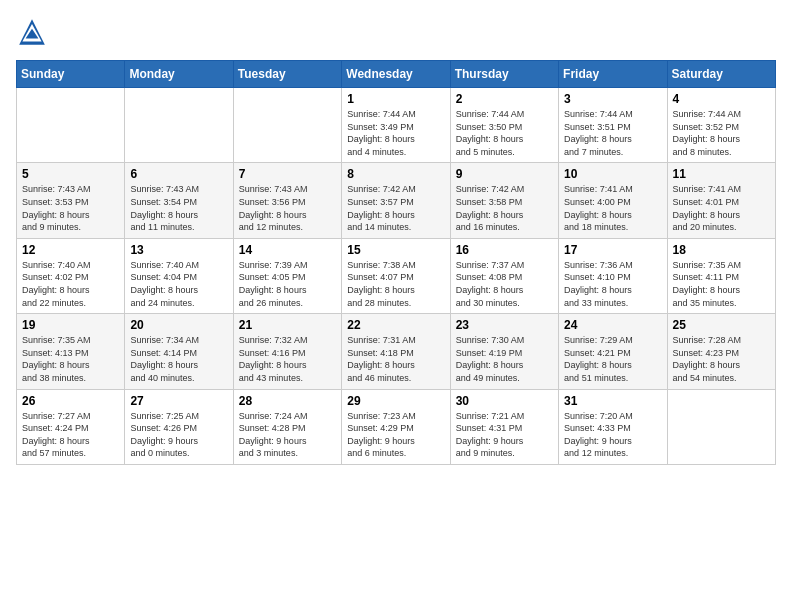  I want to click on day-number: 17, so click(612, 250).